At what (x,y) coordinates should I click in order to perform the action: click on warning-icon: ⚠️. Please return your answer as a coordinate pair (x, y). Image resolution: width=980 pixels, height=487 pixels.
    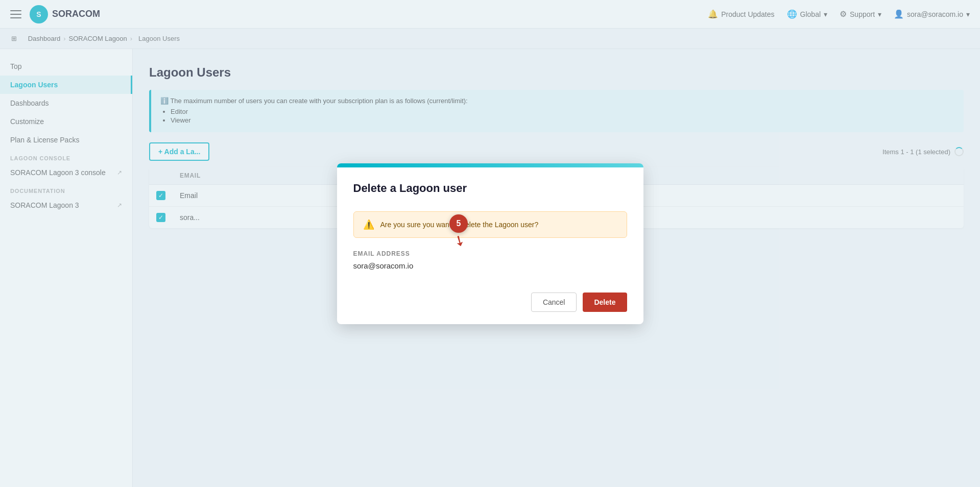
    Looking at the image, I should click on (369, 225).